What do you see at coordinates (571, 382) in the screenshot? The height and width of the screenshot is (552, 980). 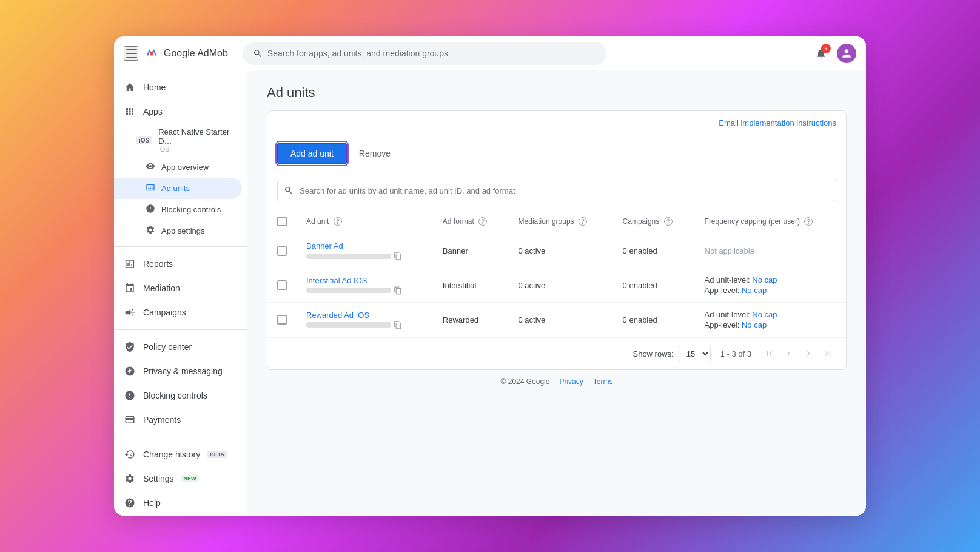 I see `privacy-link: Privacy` at bounding box center [571, 382].